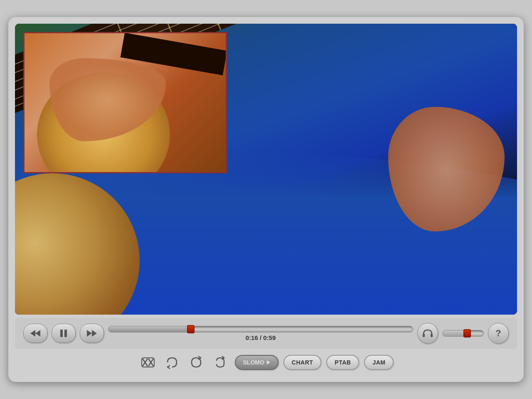 Image resolution: width=532 pixels, height=399 pixels. What do you see at coordinates (257, 362) in the screenshot?
I see `slomo-button: SLOMO` at bounding box center [257, 362].